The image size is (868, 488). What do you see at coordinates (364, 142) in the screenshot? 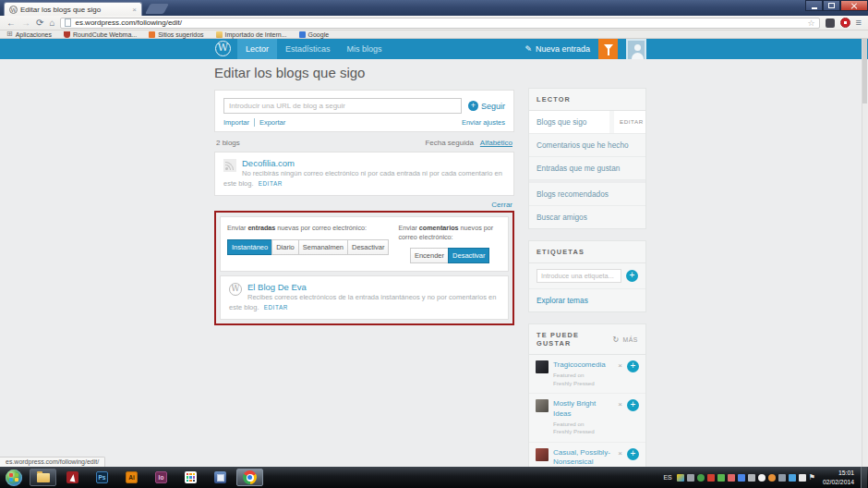
I see `blog-count-row: 2 blogs Fecha seguidaAlfabético` at bounding box center [364, 142].